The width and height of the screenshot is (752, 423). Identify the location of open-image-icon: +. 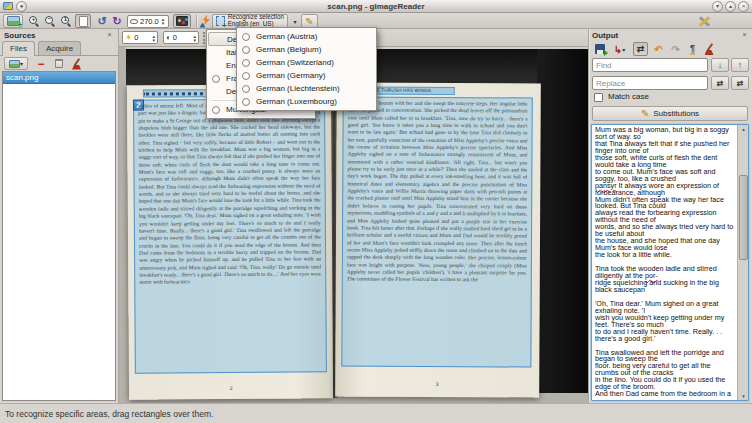
(14, 21).